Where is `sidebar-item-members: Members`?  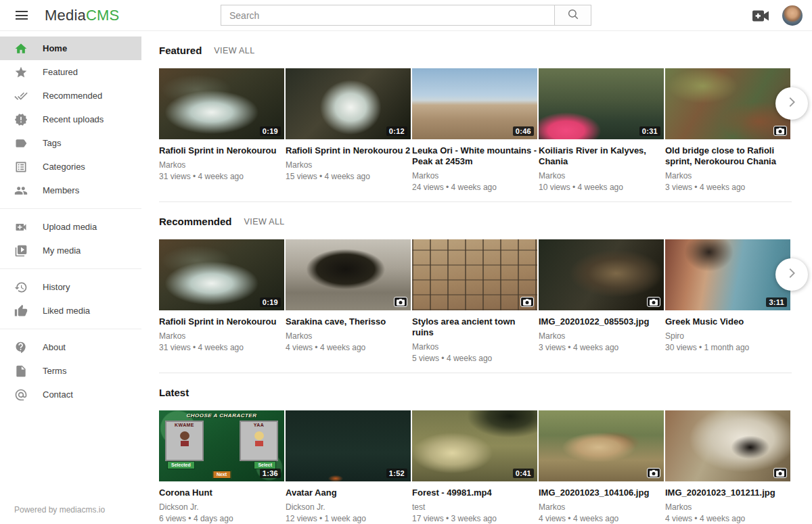
sidebar-item-members: Members is located at coordinates (70, 191).